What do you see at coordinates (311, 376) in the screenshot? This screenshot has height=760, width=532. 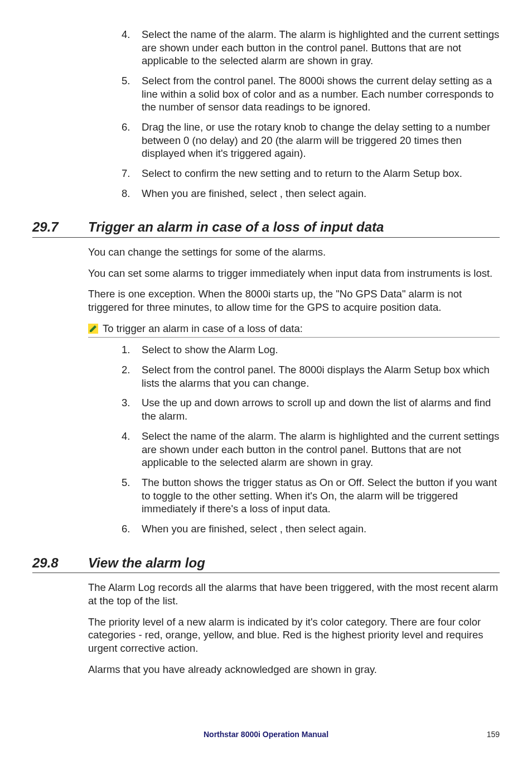 I see `list-item: 2. Select from the control panel. The 80…` at bounding box center [311, 376].